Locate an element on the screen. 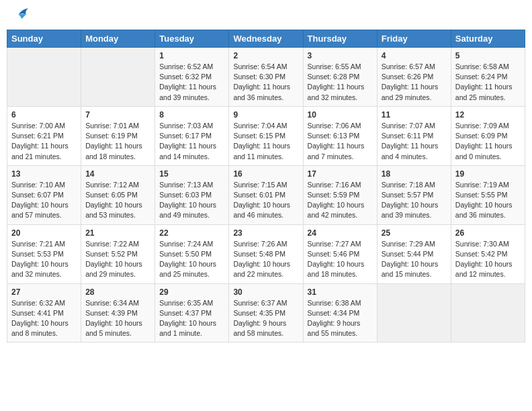 The image size is (532, 411). day-info: Sunrise: 7:24 AM Sunset: 5:50 PM Dayligh… is located at coordinates (192, 259).